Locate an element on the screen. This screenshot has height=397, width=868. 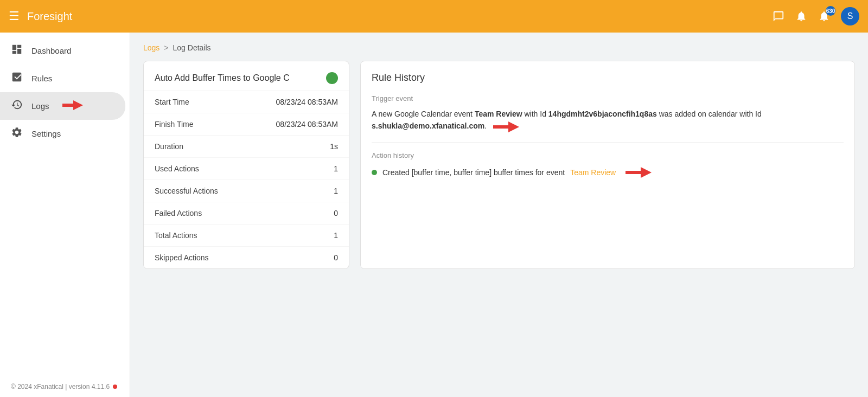
stat-duration: Duration 1s is located at coordinates (246, 146).